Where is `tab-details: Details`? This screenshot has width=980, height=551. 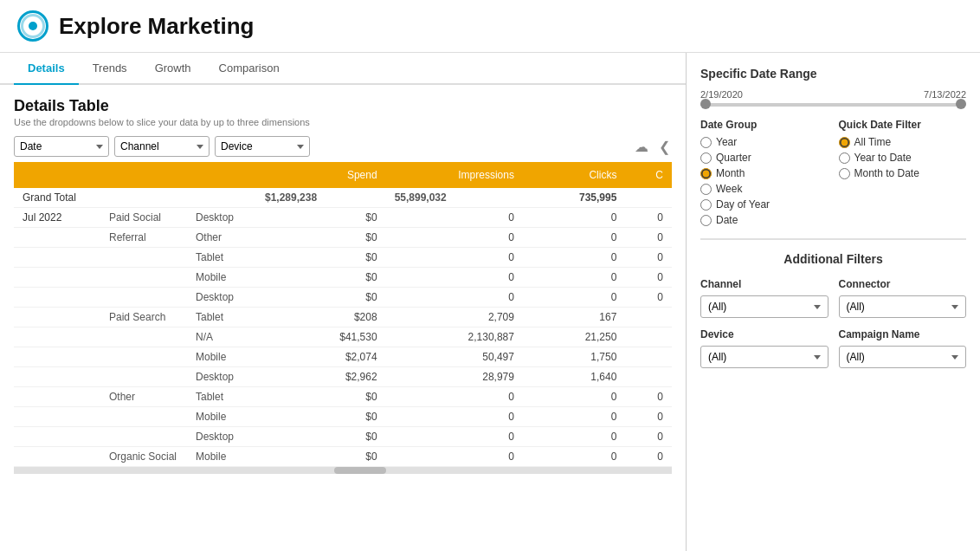 tab-details: Details is located at coordinates (47, 69).